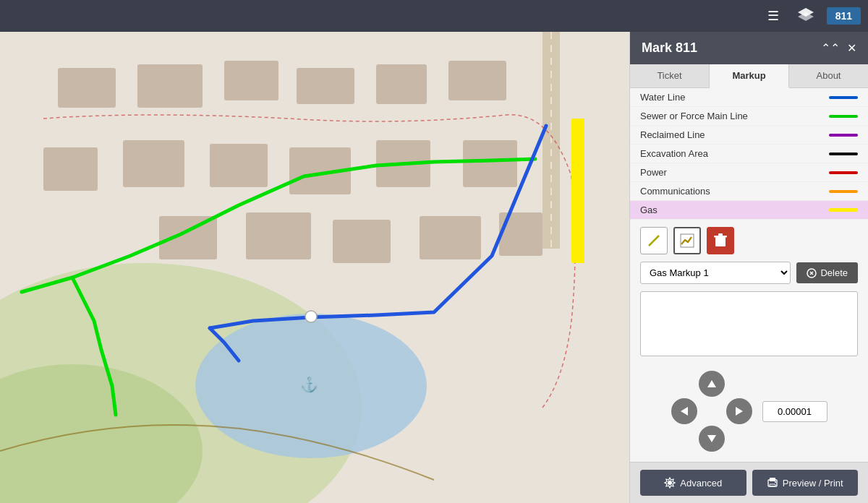 The height and width of the screenshot is (503, 868). Describe the element at coordinates (749, 98) in the screenshot. I see `legend-item-water: Water Line` at that location.